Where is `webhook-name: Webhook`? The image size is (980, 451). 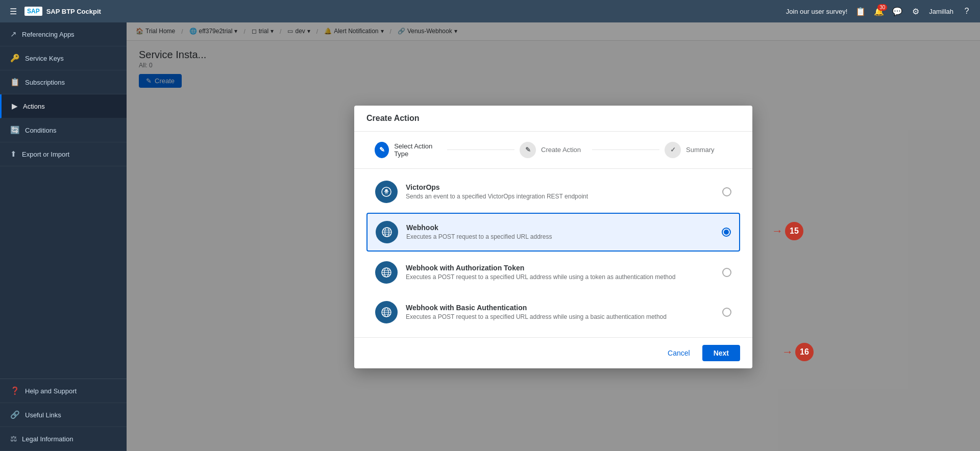 webhook-name: Webhook is located at coordinates (564, 228).